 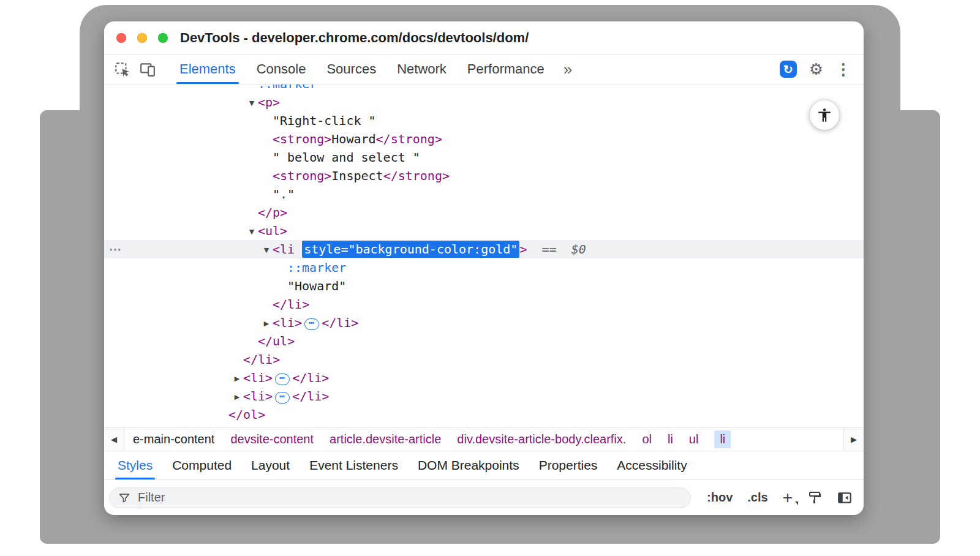 I want to click on row-overflow-dots-icon: ⋯, so click(x=115, y=249).